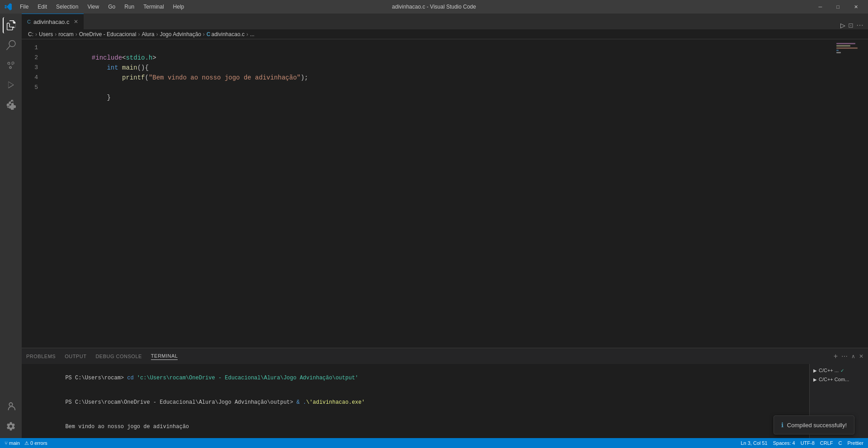 The height and width of the screenshot is (448, 868). I want to click on toast-message: Compiled successfully!, so click(817, 425).